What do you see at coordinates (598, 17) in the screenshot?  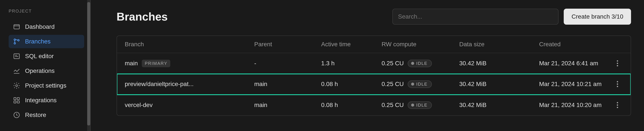 I see `create-branch-button: Create branch 3/10` at bounding box center [598, 17].